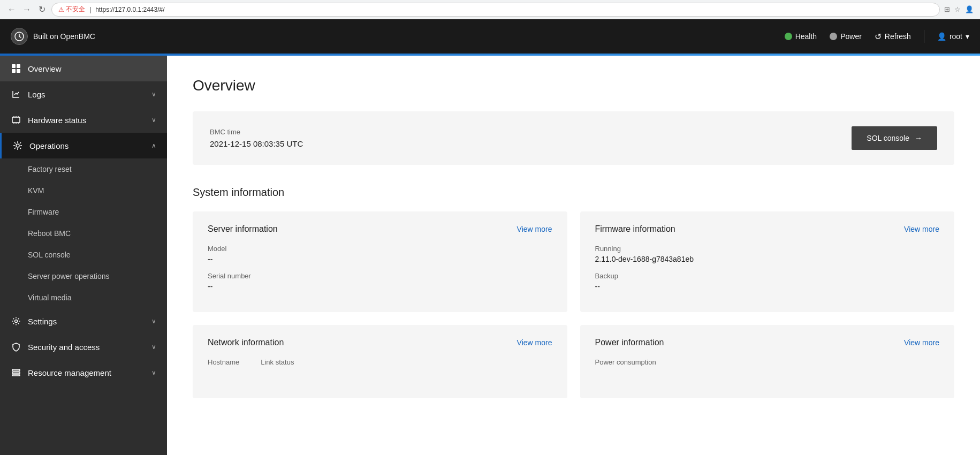 This screenshot has width=980, height=455. What do you see at coordinates (898, 36) in the screenshot?
I see `refresh-label: Refresh` at bounding box center [898, 36].